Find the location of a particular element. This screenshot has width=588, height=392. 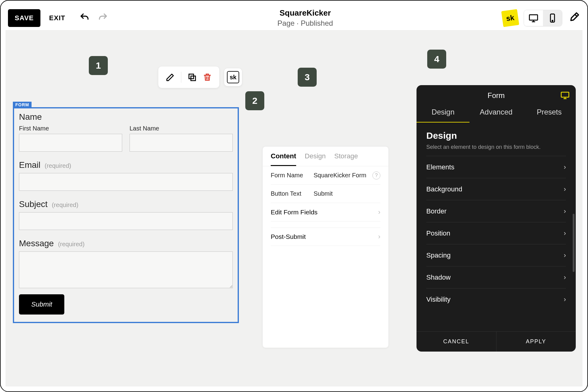

sk-item-visibility: Visibility› is located at coordinates (496, 299).